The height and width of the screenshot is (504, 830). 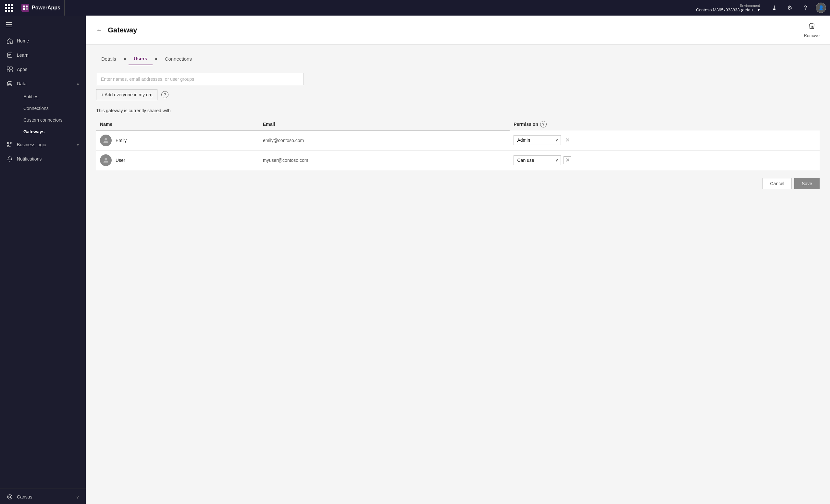 What do you see at coordinates (458, 30) in the screenshot?
I see `page-header: ← Gateway Remove` at bounding box center [458, 30].